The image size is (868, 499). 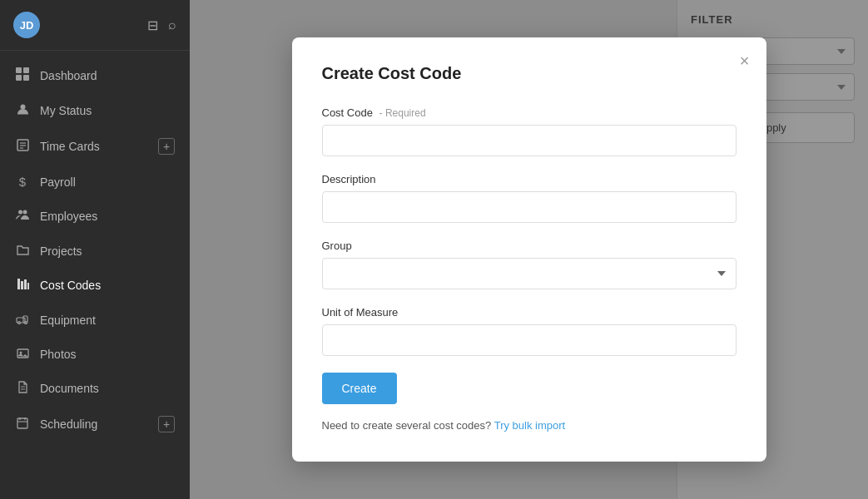 What do you see at coordinates (529, 426) in the screenshot?
I see `bulk-import-section: Need to create several cost codes? Try b…` at bounding box center [529, 426].